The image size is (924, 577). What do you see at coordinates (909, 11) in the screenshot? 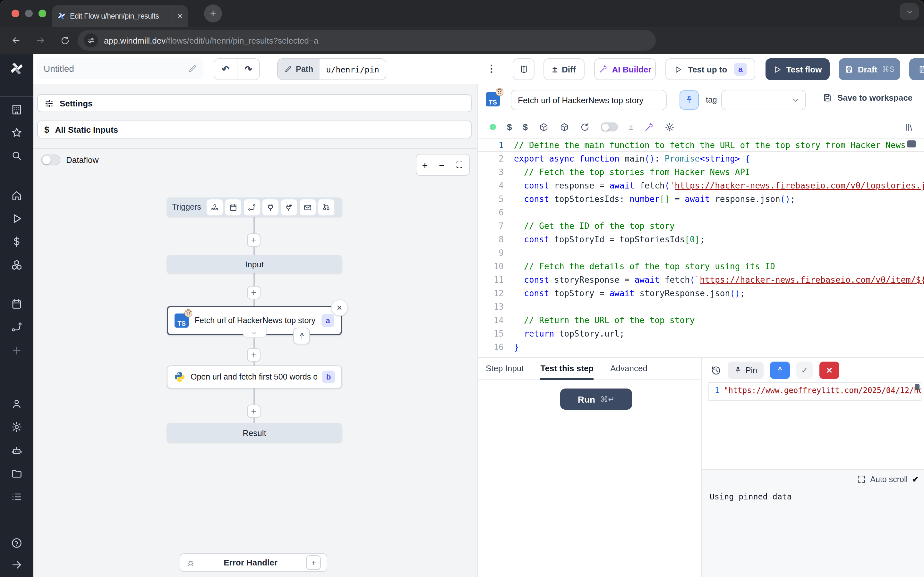
I see `tab-search-chevron-button` at bounding box center [909, 11].